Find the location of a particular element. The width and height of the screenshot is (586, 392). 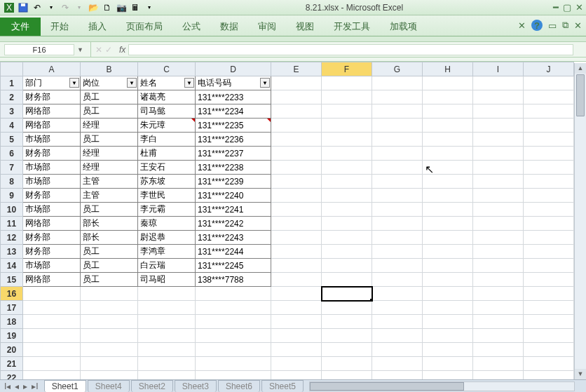

cell: 131****2238 is located at coordinates (233, 168).